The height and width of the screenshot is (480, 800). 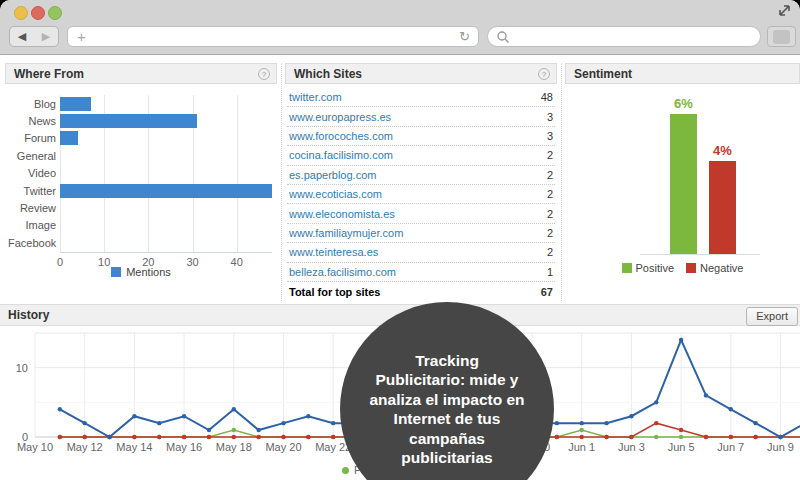 What do you see at coordinates (21, 13) in the screenshot?
I see `minimize-button` at bounding box center [21, 13].